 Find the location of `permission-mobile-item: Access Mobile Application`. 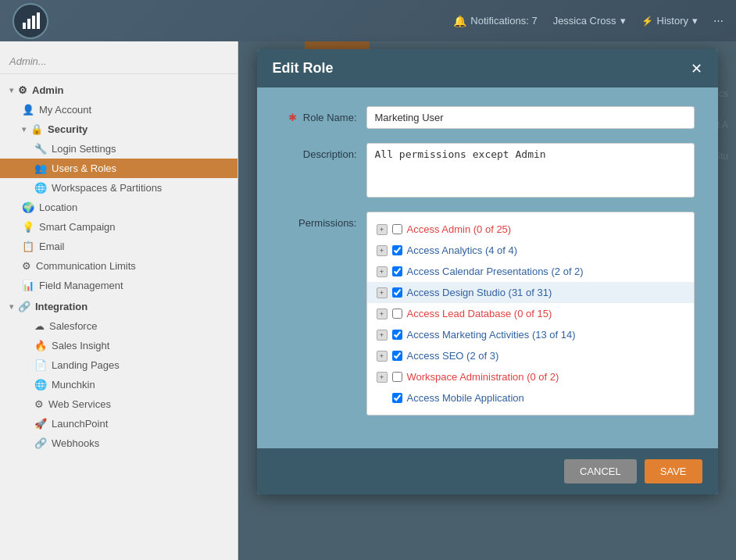

permission-mobile-item: Access Mobile Application is located at coordinates (531, 398).